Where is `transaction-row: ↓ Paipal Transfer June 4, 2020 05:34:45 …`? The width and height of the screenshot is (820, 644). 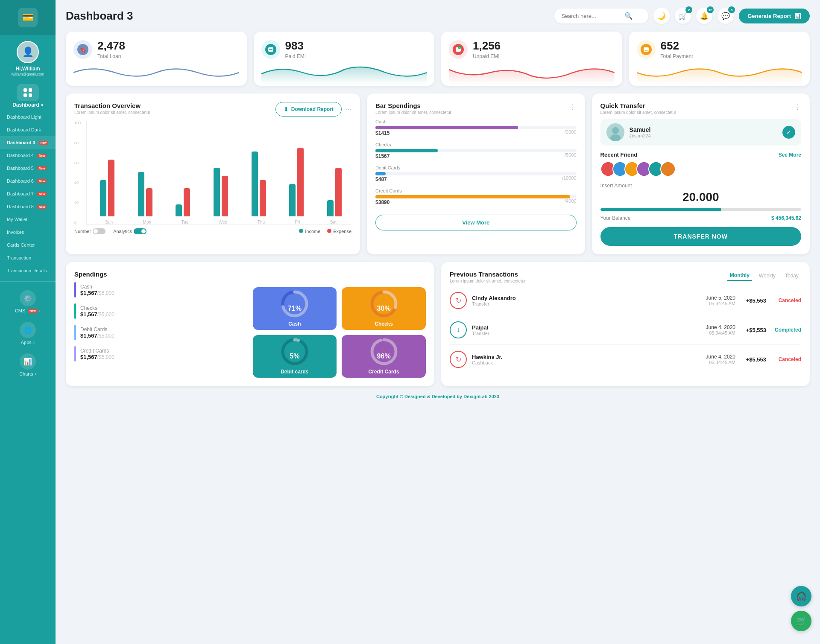 transaction-row: ↓ Paipal Transfer June 4, 2020 05:34:45 … is located at coordinates (625, 330).